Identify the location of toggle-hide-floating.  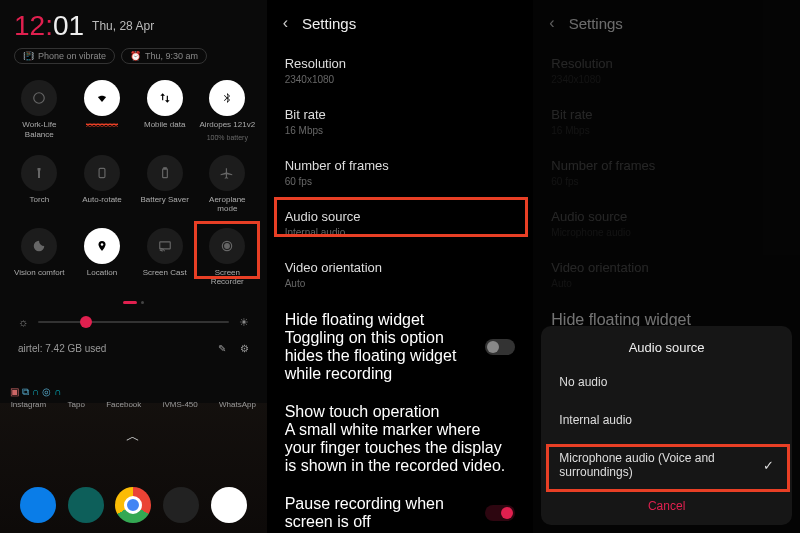
(500, 347).